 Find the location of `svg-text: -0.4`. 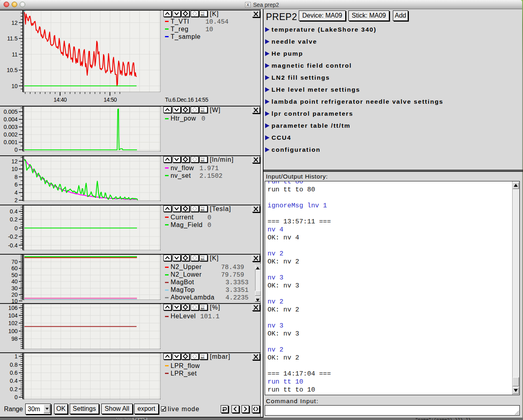

svg-text: -0.4 is located at coordinates (13, 245).